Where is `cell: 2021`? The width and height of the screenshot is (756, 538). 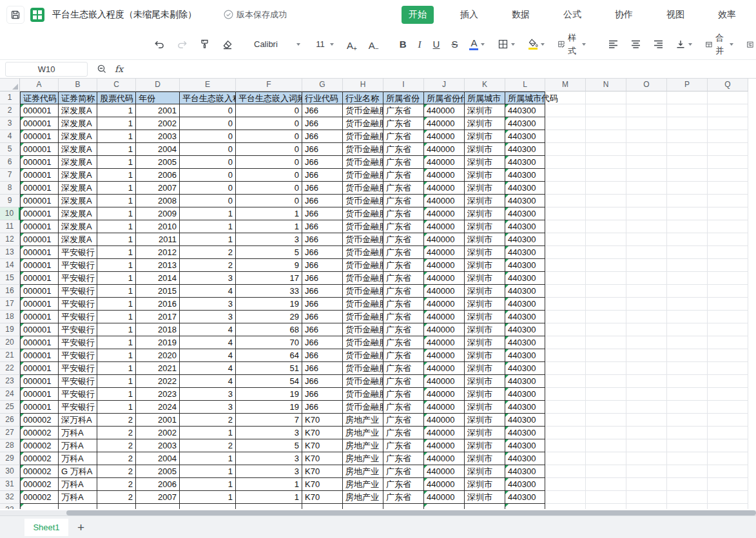 cell: 2021 is located at coordinates (158, 369).